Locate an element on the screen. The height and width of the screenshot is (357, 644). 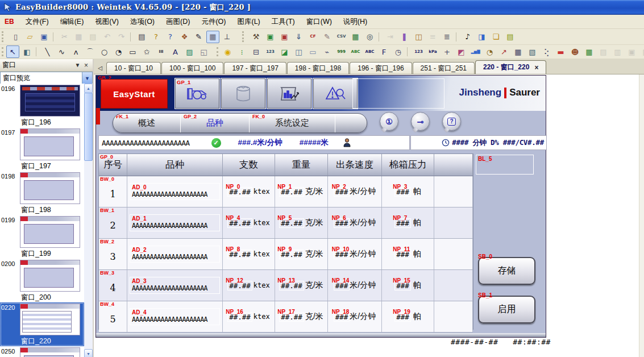
menu-item: 文件(F) is located at coordinates (38, 22).